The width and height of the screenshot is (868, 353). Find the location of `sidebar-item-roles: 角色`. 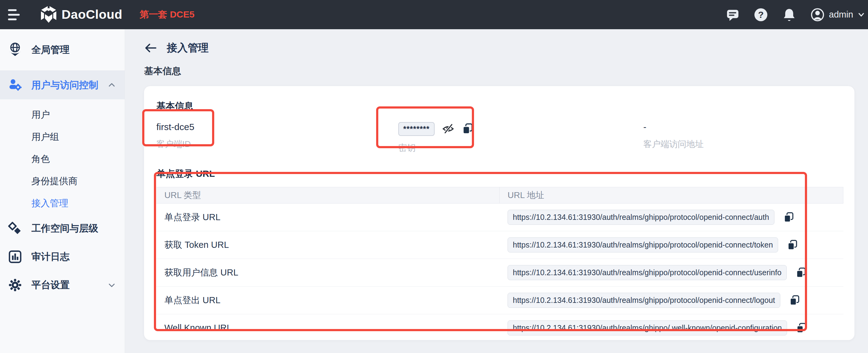

sidebar-item-roles: 角色 is located at coordinates (62, 159).